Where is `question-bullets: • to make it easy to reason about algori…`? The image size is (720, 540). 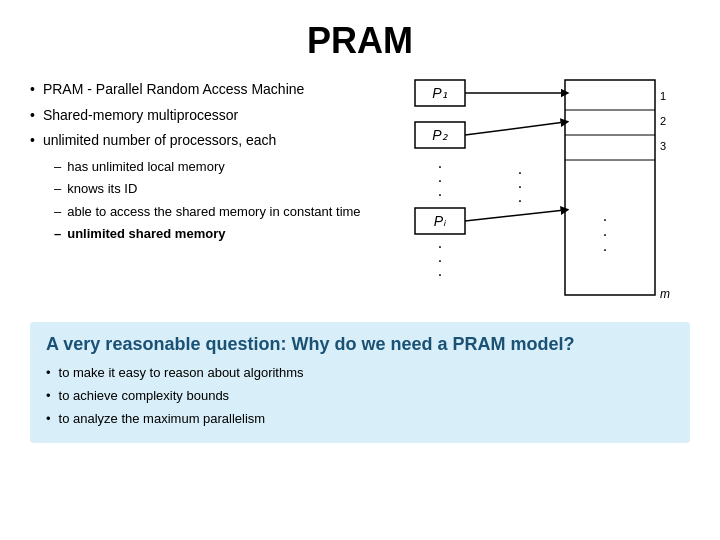
question-bullets: • to make it easy to reason about algori… is located at coordinates (360, 396).